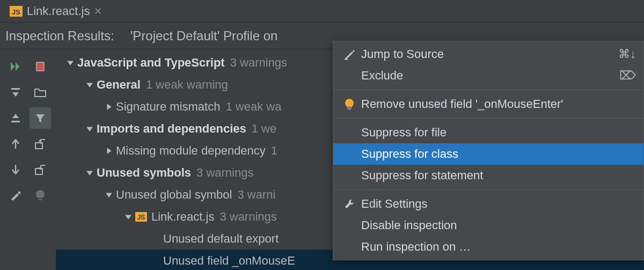 This screenshot has height=270, width=644. What do you see at coordinates (40, 144) in the screenshot?
I see `export-button` at bounding box center [40, 144].